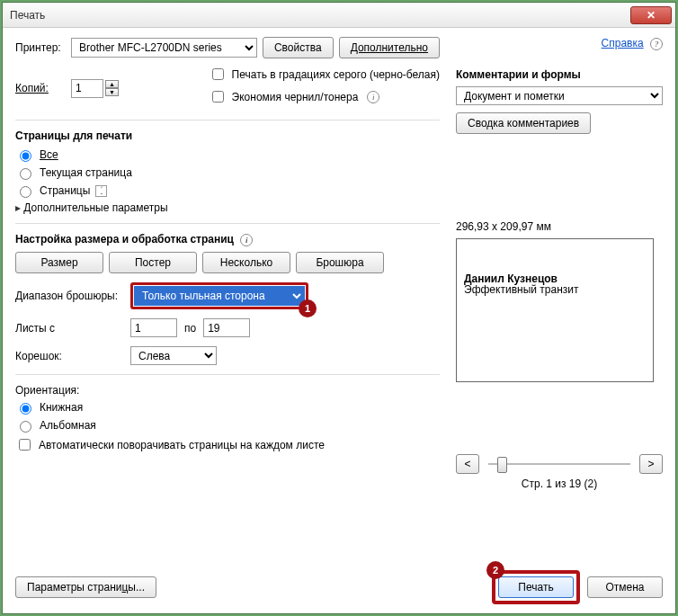  Describe the element at coordinates (101, 191) in the screenshot. I see `pages-range-input` at that location.